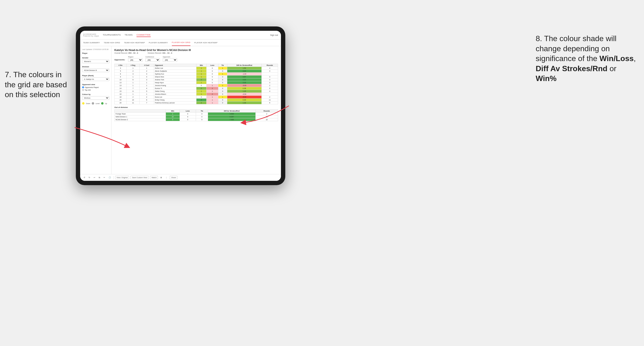 This screenshot has width=644, height=346. What do you see at coordinates (96, 53) in the screenshot?
I see `sidebar-player-label: Player` at bounding box center [96, 53].